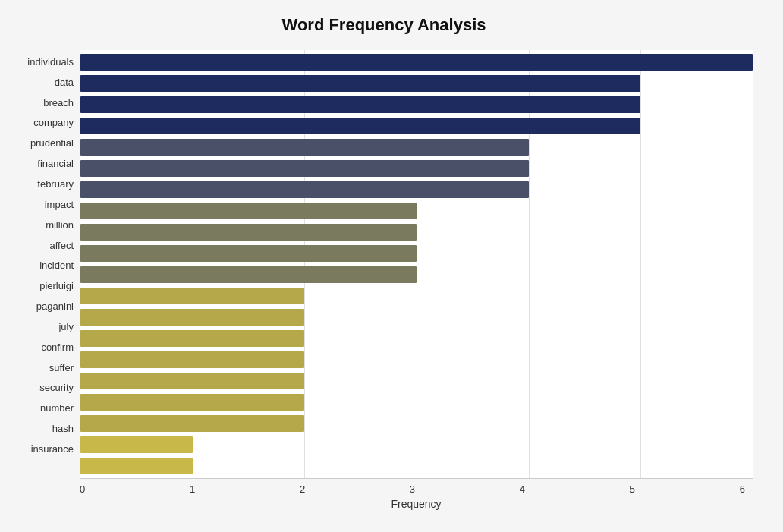  Describe the element at coordinates (63, 428) in the screenshot. I see `y-axis-label: hash` at that location.